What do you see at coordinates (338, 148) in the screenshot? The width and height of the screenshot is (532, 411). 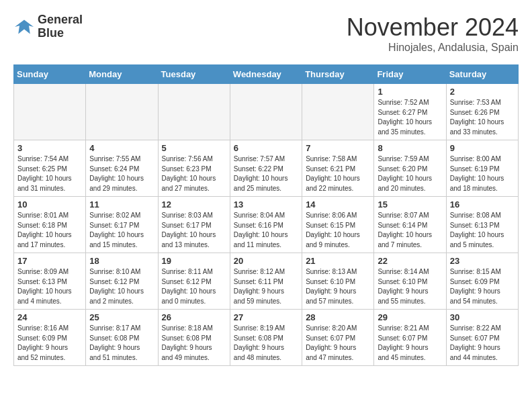 I see `day-number: 7` at bounding box center [338, 148].